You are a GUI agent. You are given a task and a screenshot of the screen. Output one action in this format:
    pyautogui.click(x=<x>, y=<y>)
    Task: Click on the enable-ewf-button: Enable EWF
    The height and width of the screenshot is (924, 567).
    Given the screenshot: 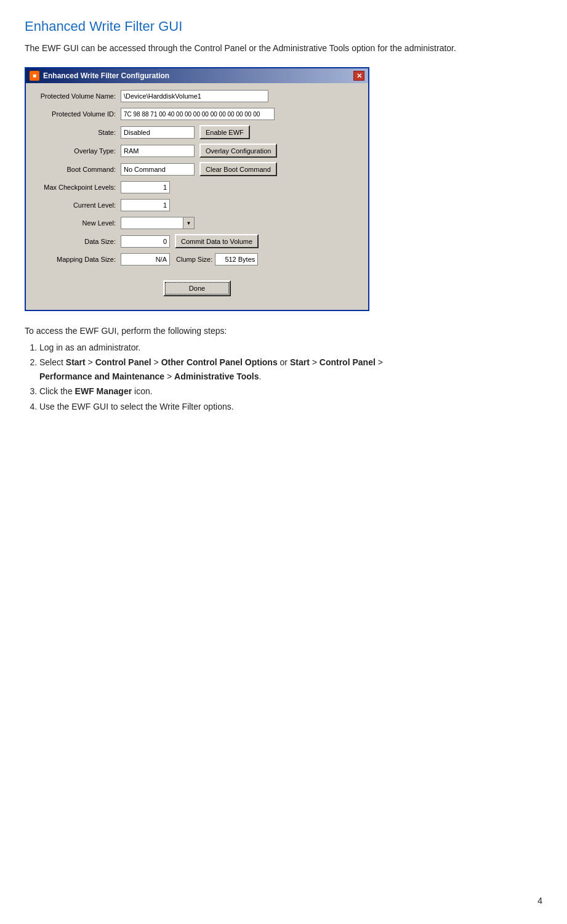 What is the action you would take?
    pyautogui.click(x=225, y=132)
    